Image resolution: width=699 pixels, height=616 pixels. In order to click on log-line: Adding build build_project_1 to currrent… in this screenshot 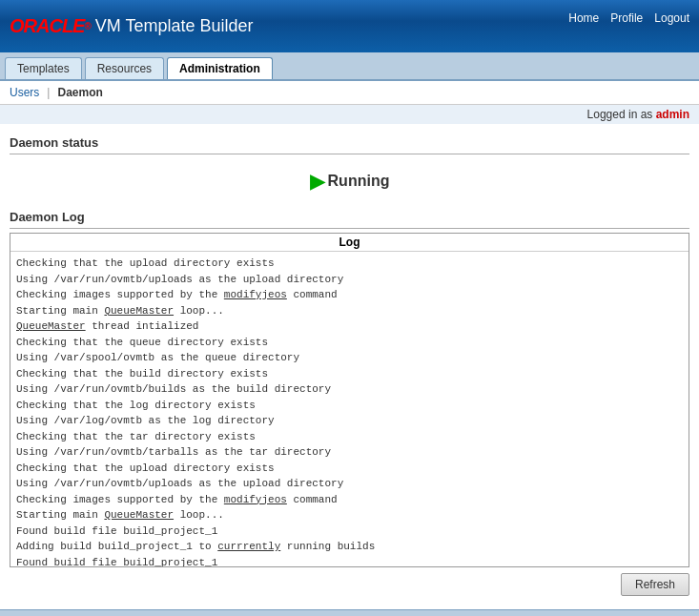, I will do `click(349, 547)`.